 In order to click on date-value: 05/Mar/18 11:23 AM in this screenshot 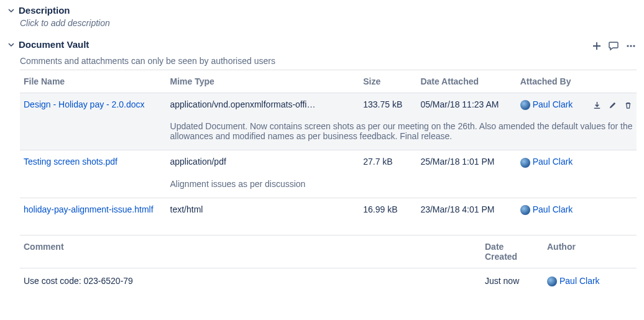, I will do `click(466, 105)`.